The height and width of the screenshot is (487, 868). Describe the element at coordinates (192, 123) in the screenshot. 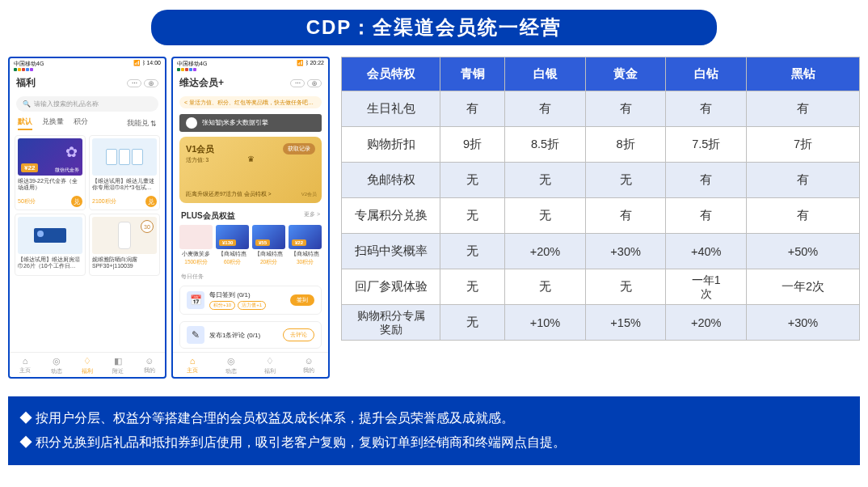

I see `avatar-icon` at that location.